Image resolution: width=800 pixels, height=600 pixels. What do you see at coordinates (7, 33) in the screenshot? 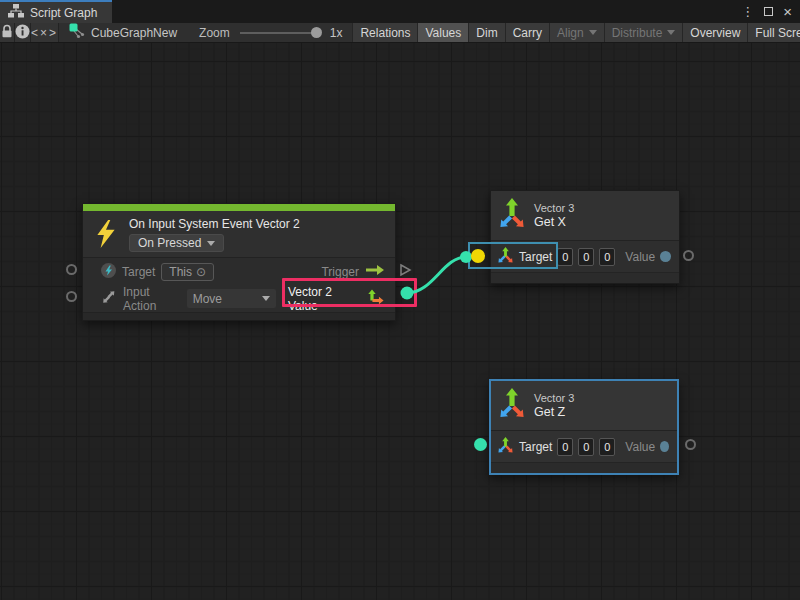
I see `lock-icon` at bounding box center [7, 33].